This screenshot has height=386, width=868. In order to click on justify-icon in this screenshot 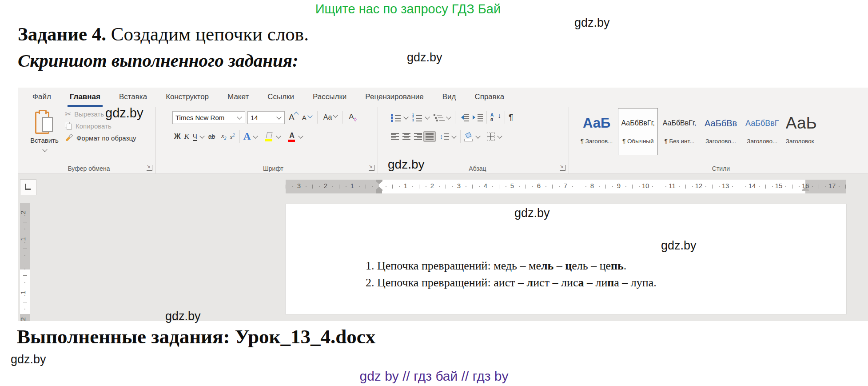, I will do `click(430, 137)`.